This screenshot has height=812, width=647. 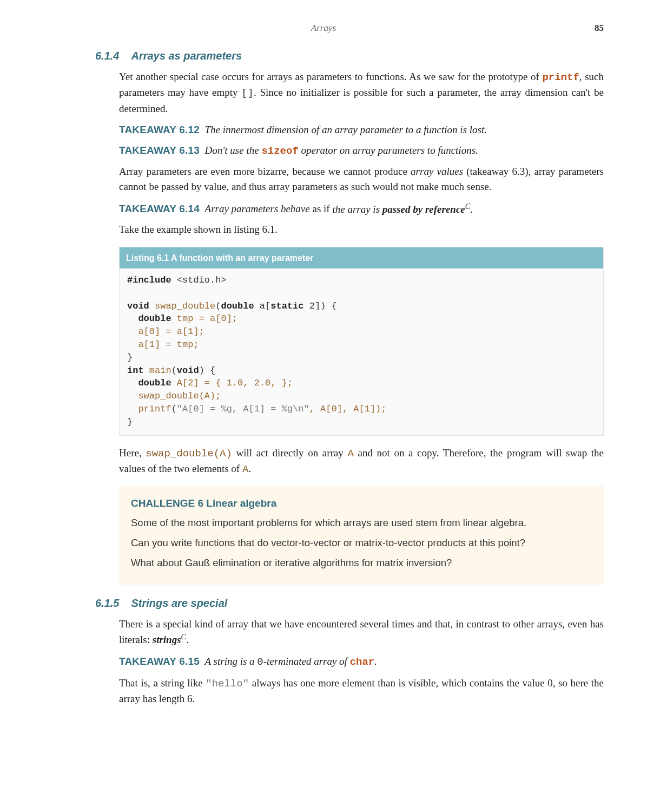 I want to click on value-zero: 0, so click(x=550, y=683).